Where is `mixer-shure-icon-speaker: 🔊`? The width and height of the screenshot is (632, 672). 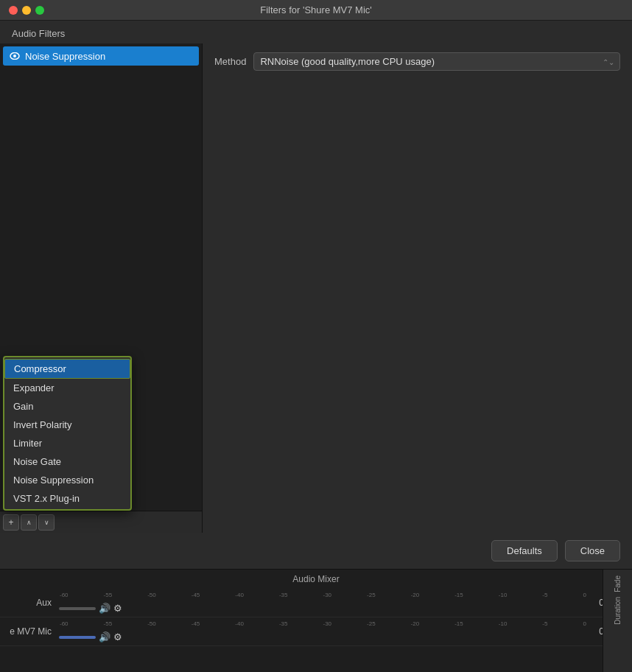
mixer-shure-icon-speaker: 🔊 is located at coordinates (105, 637).